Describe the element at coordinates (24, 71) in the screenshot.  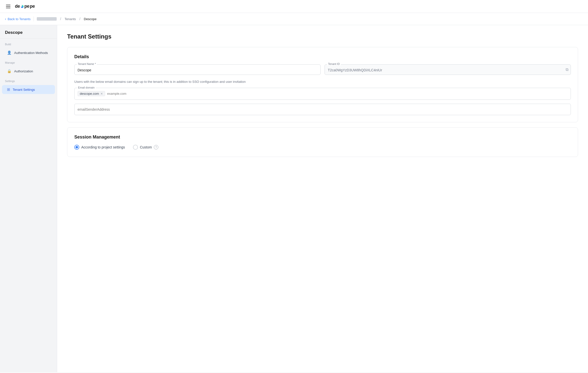
I see `sidebar-authorization-label: Authorization` at that location.